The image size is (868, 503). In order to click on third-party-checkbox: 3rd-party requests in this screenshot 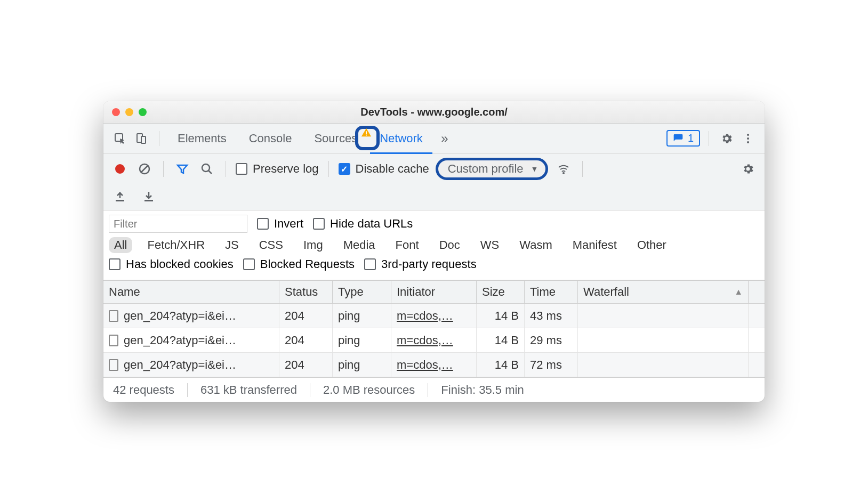, I will do `click(420, 264)`.